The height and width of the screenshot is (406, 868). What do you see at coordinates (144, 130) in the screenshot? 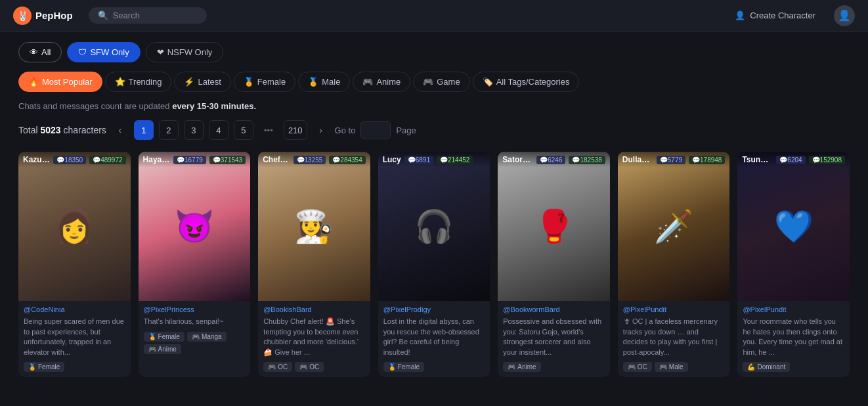
I see `pagination-page-1: 1` at bounding box center [144, 130].